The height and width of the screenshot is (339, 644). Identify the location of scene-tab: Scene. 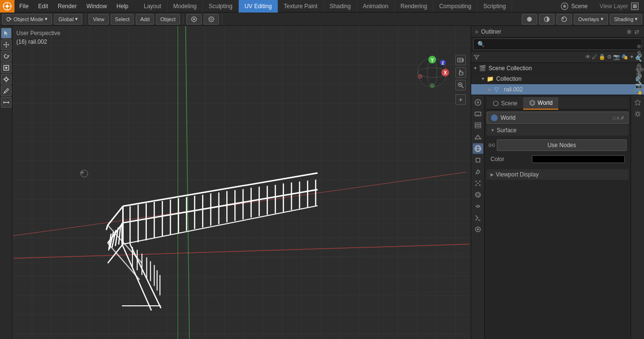
(505, 103).